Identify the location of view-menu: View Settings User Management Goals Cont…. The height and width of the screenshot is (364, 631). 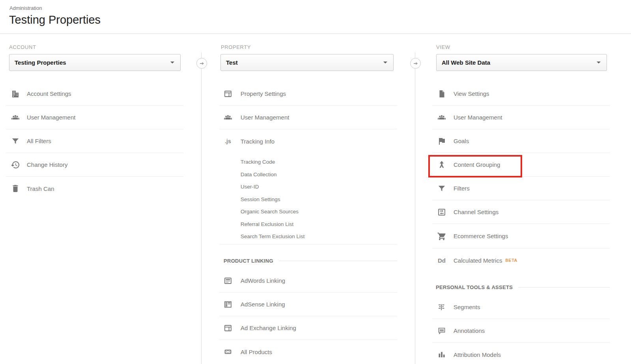
(521, 177).